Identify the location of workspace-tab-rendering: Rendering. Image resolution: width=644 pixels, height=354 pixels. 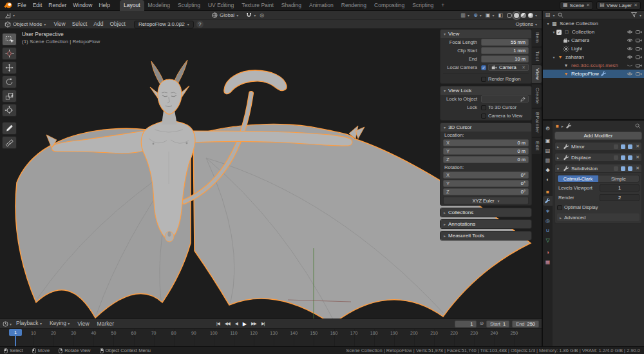
(354, 5).